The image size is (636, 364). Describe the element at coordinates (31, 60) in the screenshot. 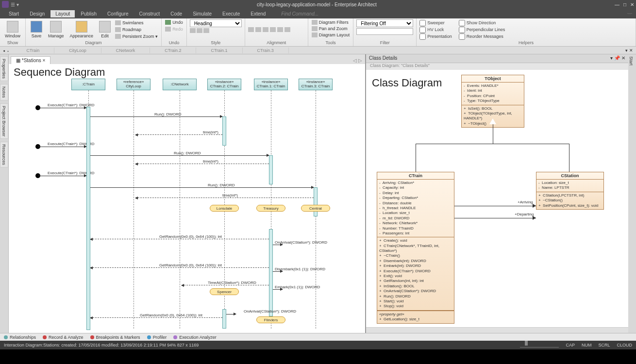

I see `tab-stations: ▦ *Stations ×` at that location.